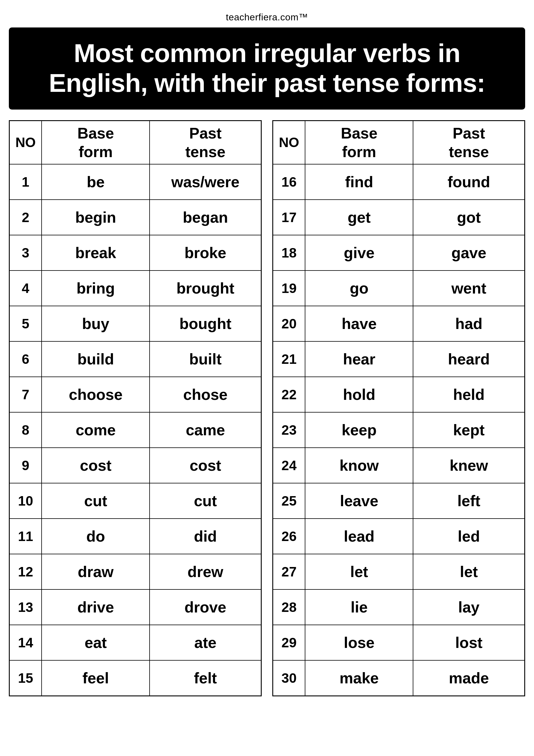  I want to click on row-no: 23, so click(289, 430).